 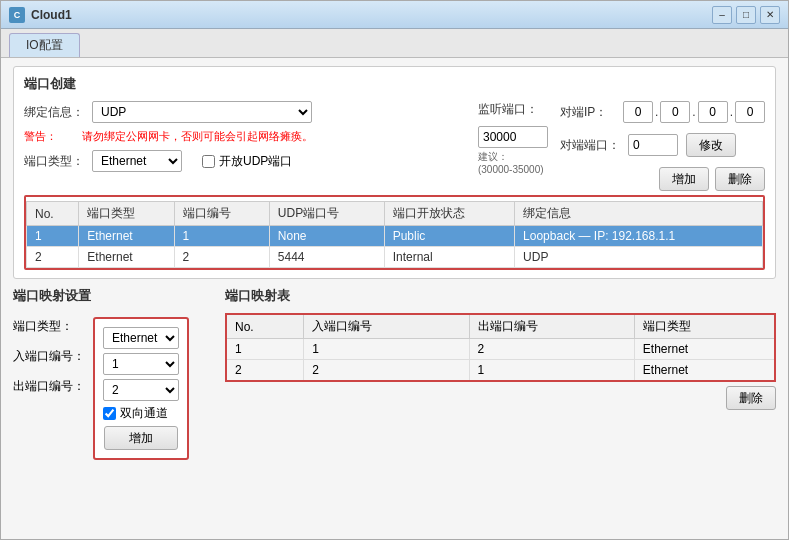 What do you see at coordinates (500, 326) in the screenshot?
I see `mapping-table-head: No. 入端口编号 出端口编号 端口类型` at bounding box center [500, 326].